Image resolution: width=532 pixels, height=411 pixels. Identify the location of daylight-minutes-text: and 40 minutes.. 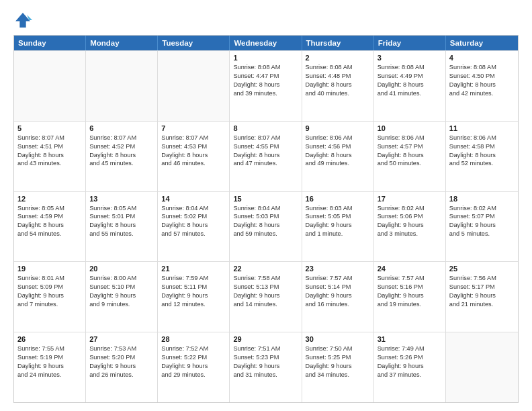
(338, 94).